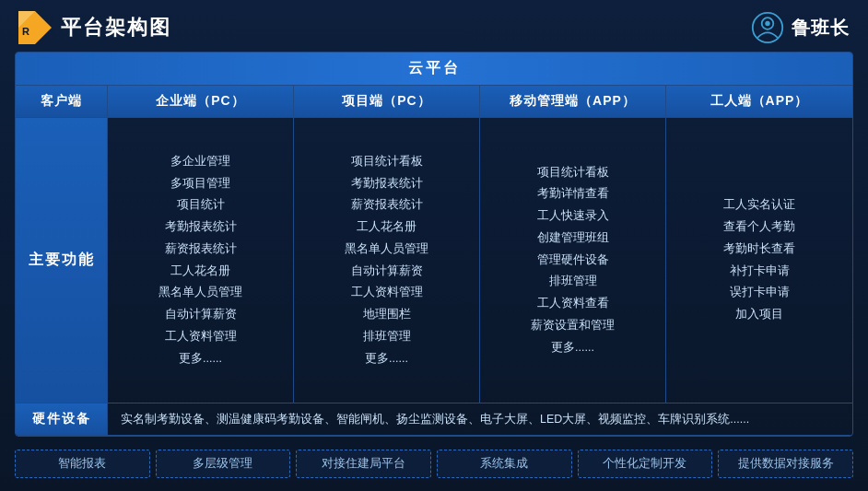 This screenshot has width=868, height=491. I want to click on worker-item: 考勤时长查看, so click(759, 250).